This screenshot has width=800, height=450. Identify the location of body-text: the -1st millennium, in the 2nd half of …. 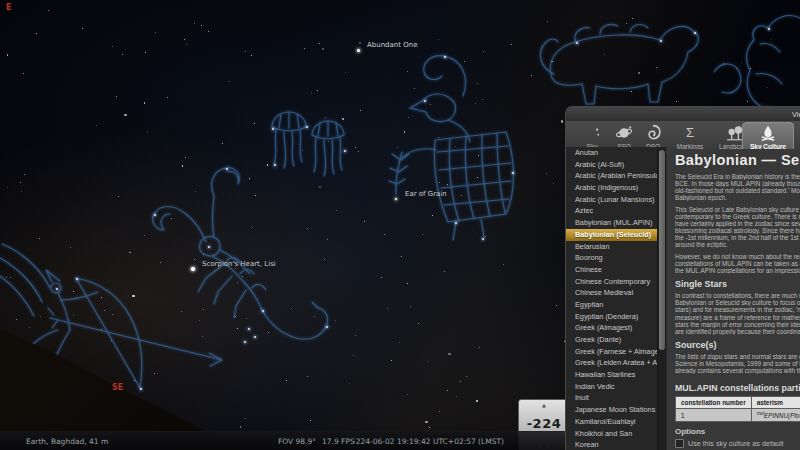
(738, 238).